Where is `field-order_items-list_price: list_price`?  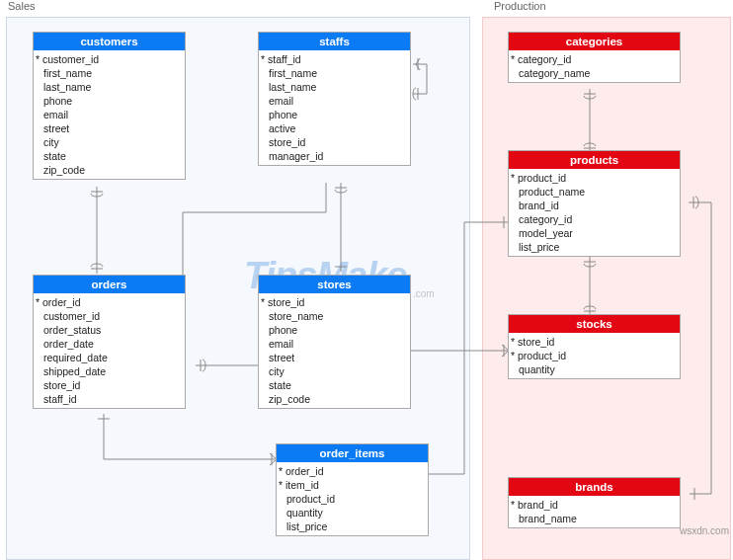
field-order_items-list_price: list_price is located at coordinates (352, 526).